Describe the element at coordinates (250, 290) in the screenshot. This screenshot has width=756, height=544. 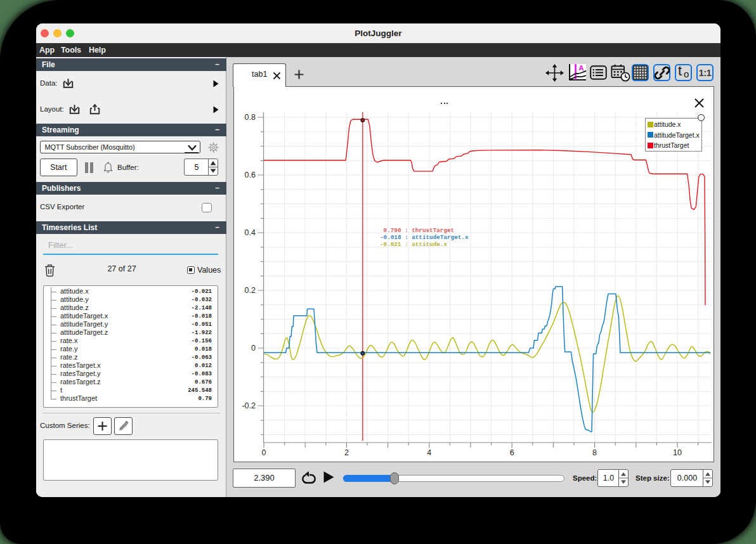
I see `svg-text: 0.2` at that location.